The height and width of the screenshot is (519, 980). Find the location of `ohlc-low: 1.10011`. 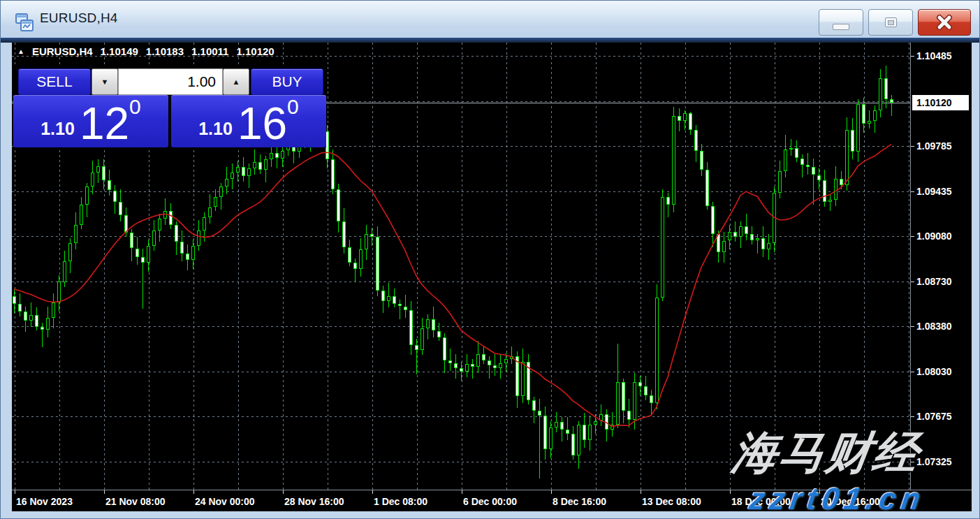

ohlc-low: 1.10011 is located at coordinates (210, 52).